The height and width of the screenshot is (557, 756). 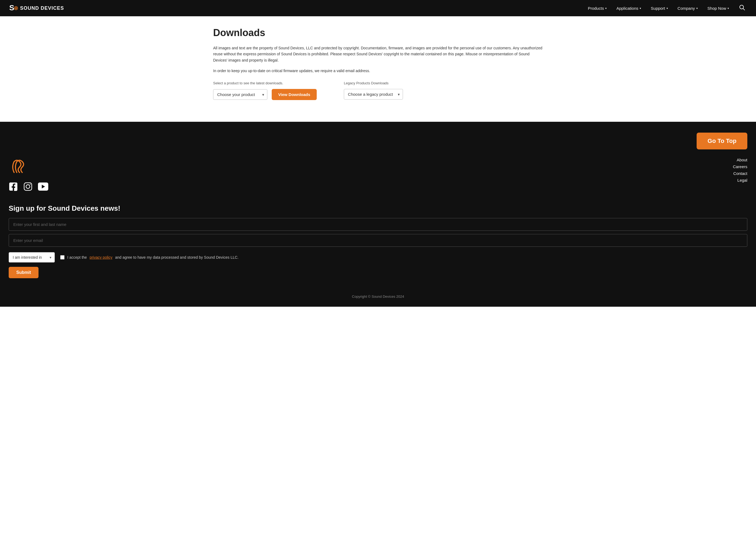 I want to click on product-select-wrapper: Choose your product, so click(x=240, y=94).